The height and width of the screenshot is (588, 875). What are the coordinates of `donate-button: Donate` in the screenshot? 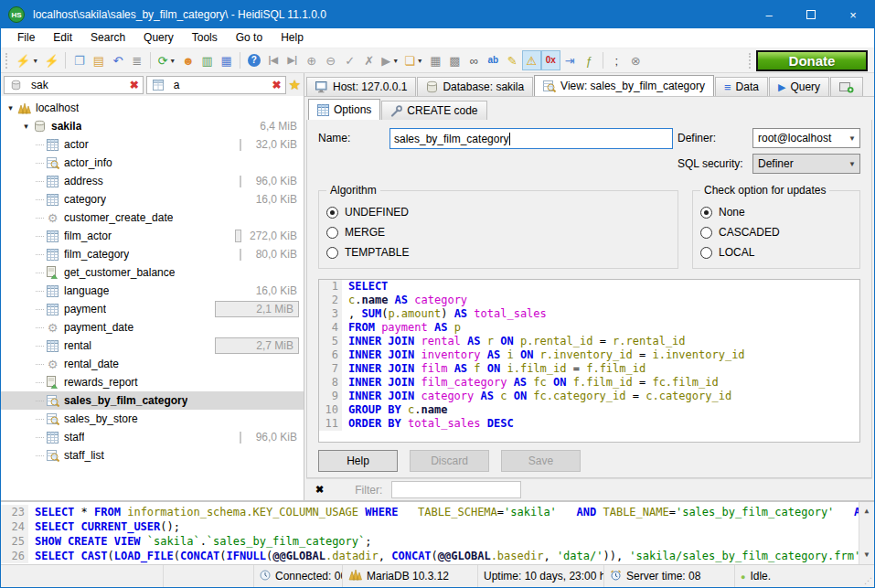 It's located at (812, 60).